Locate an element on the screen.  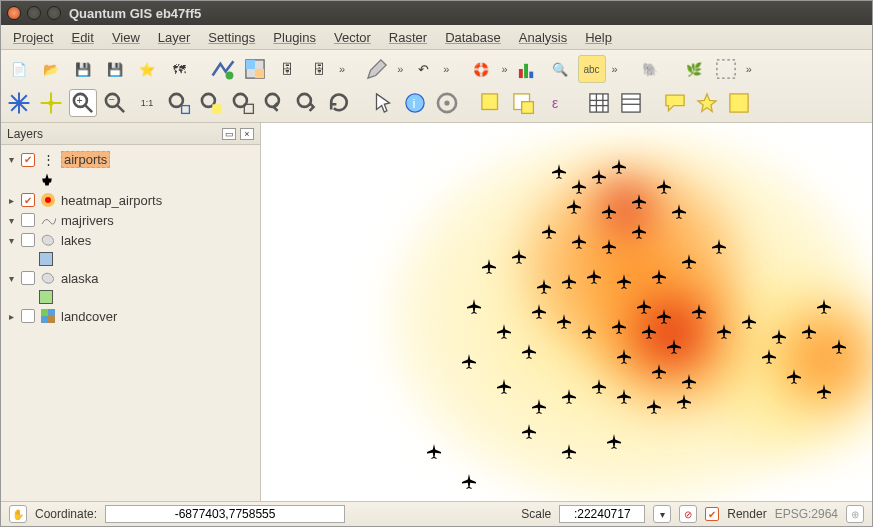
zoom-full-icon is located at coordinates (179, 103).